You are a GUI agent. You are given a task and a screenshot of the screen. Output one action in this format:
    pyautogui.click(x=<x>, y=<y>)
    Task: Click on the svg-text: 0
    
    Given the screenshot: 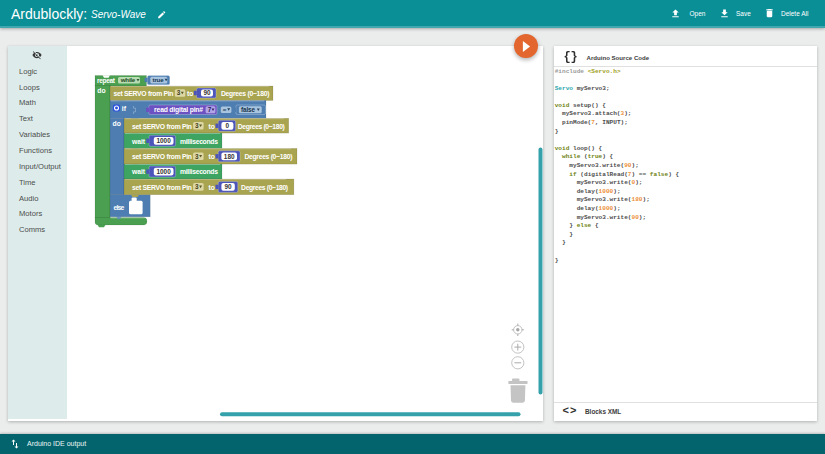 What is the action you would take?
    pyautogui.click(x=228, y=126)
    